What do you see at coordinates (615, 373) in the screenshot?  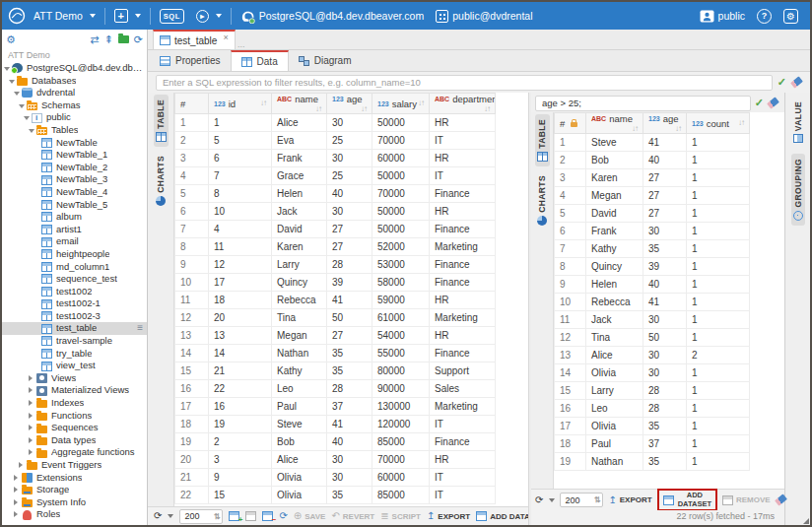 I see `data-cell: Olivia` at bounding box center [615, 373].